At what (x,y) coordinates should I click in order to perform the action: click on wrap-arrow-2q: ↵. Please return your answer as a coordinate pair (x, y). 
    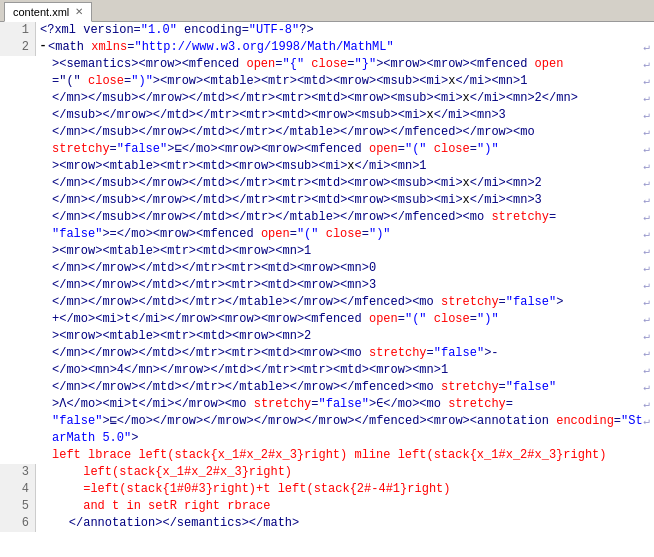
    Looking at the image, I should click on (646, 320).